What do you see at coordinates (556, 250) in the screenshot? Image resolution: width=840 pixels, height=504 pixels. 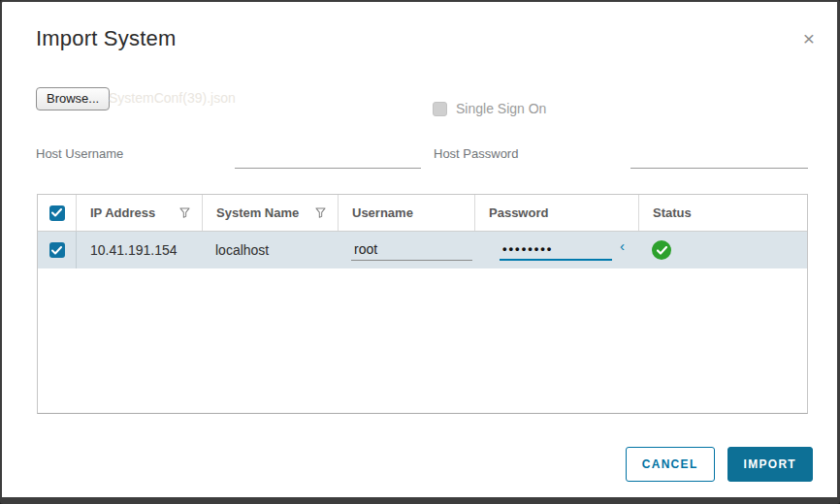 I see `row-password-field` at bounding box center [556, 250].